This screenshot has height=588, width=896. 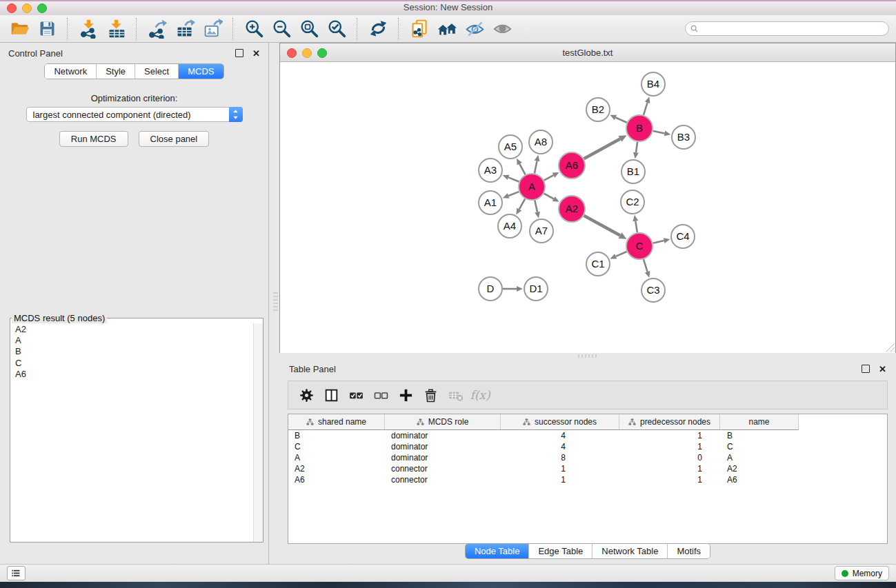 What do you see at coordinates (406, 395) in the screenshot?
I see `add-row-button` at bounding box center [406, 395].